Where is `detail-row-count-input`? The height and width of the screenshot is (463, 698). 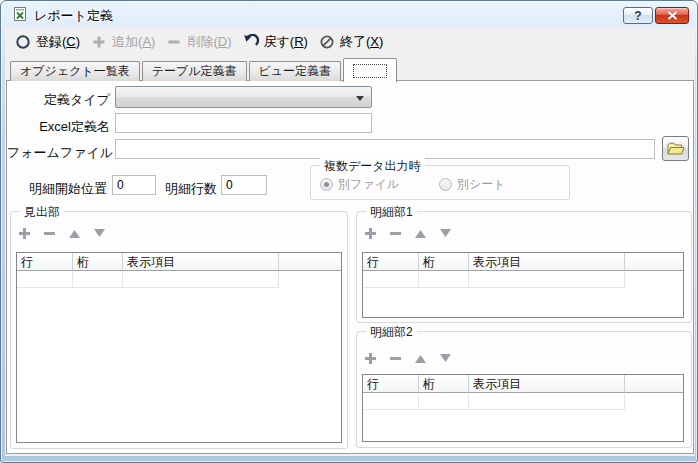 detail-row-count-input is located at coordinates (244, 185).